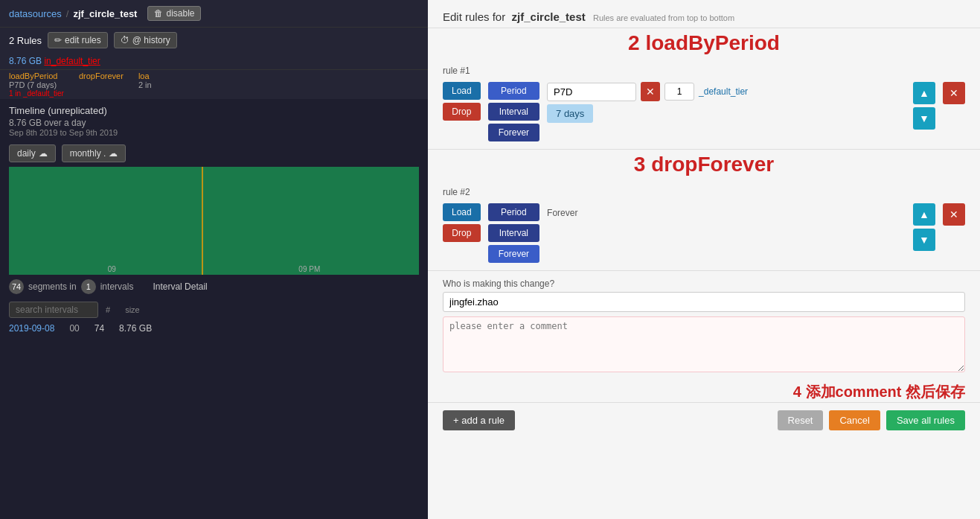 The image size is (980, 519). I want to click on rule1-period-button: Period, so click(513, 91).